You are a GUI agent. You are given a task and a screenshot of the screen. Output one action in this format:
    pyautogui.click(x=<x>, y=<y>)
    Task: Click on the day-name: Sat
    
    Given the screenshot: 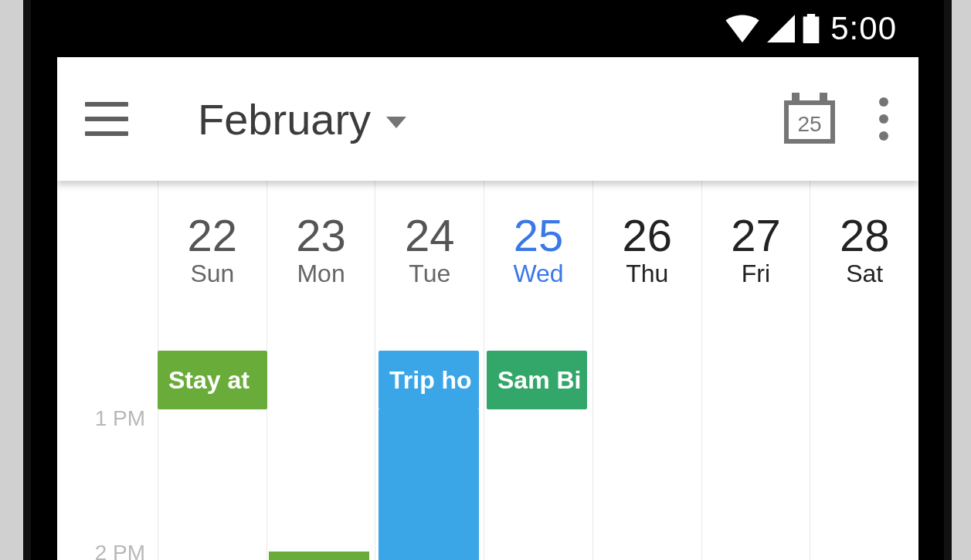 What is the action you would take?
    pyautogui.click(x=864, y=273)
    